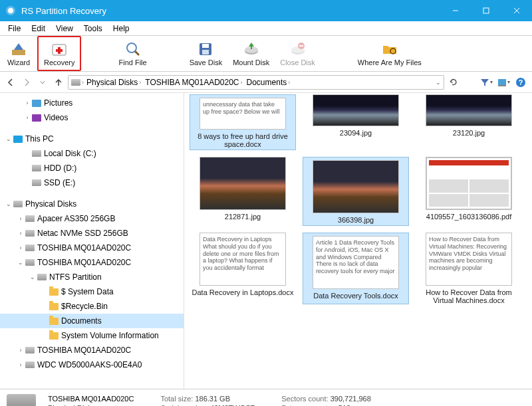  I want to click on close-button, so click(517, 11).